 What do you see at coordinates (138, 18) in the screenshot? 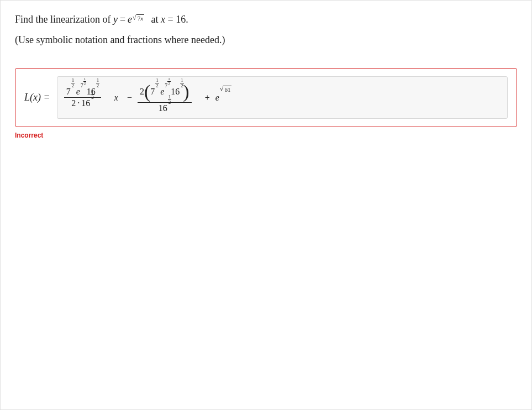
I see `sqrt-expr: √ 7x` at bounding box center [138, 18].